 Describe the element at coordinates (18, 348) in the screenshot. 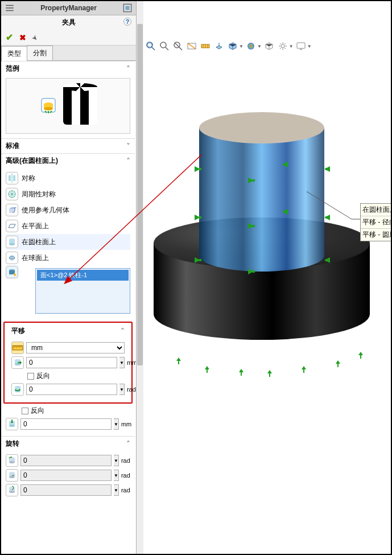

I see `ruler-icon` at that location.